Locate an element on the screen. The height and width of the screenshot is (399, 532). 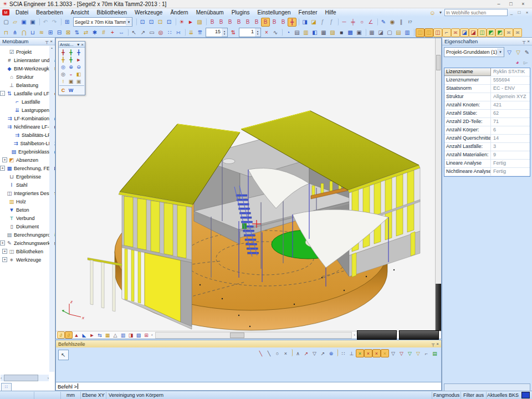
tree-item: ◫ Integriertes Design Forms is located at coordinates (28, 193).